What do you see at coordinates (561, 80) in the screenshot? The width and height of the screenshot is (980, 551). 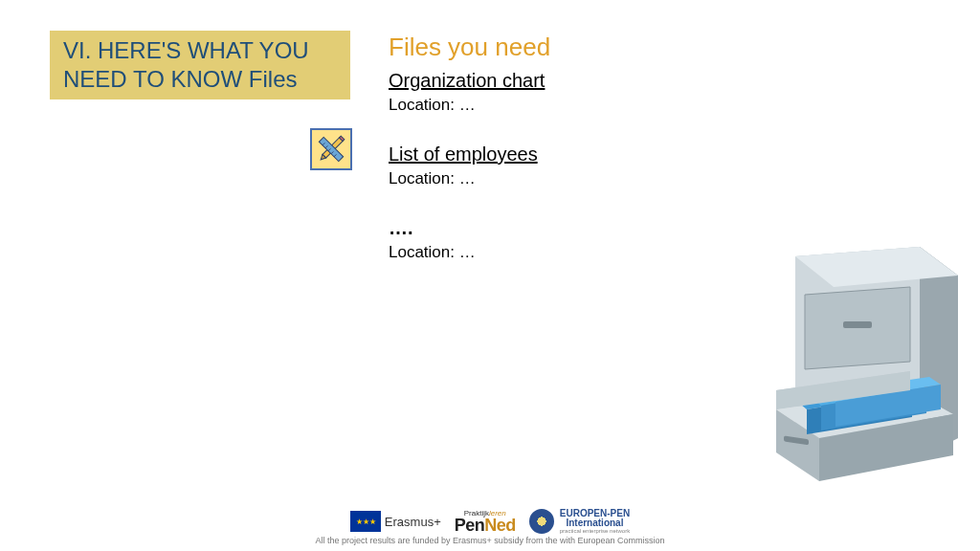 I see `file-title: Organization chart` at bounding box center [561, 80].